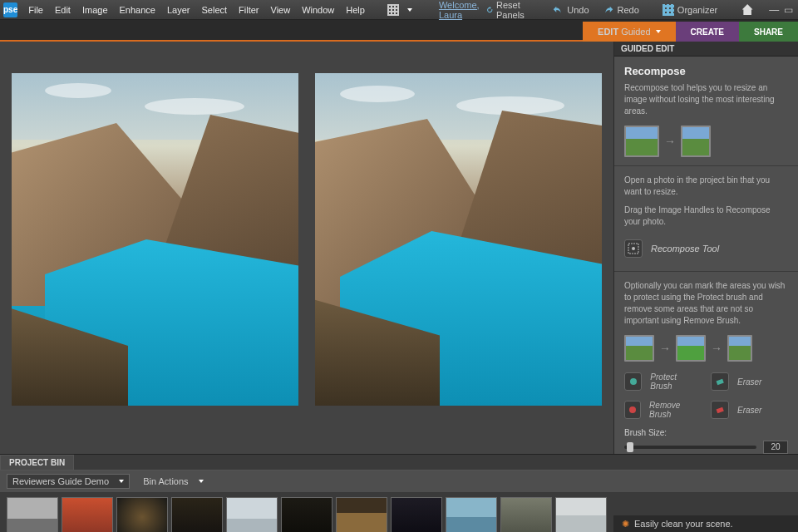 Image resolution: width=798 pixels, height=532 pixels. Describe the element at coordinates (625, 524) in the screenshot. I see `tip-icon: ✺` at that location.